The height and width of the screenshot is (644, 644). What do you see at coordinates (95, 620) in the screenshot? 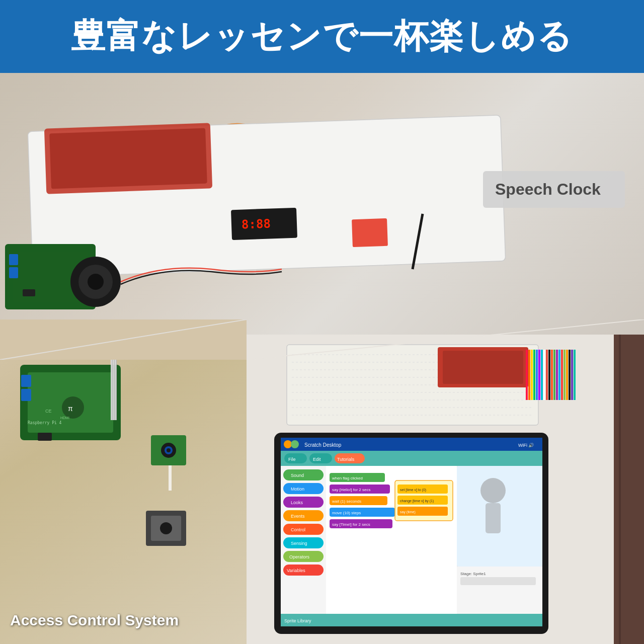
I see `access-control-container: Access Control System` at bounding box center [95, 620].